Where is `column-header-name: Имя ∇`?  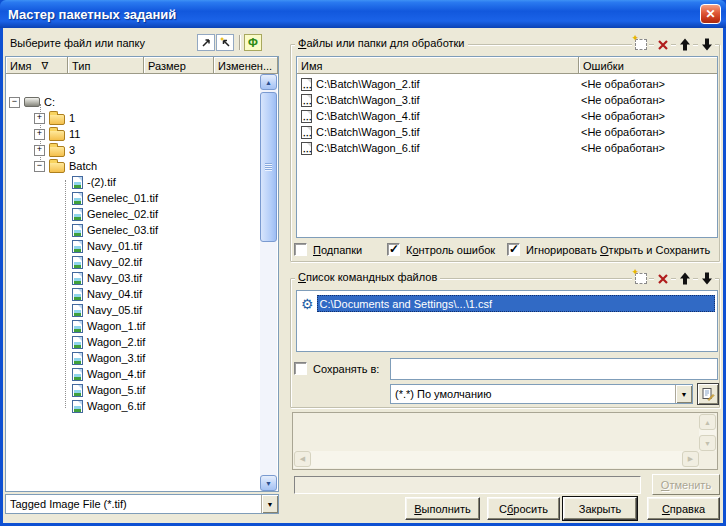
column-header-name: Имя ∇ is located at coordinates (37, 66).